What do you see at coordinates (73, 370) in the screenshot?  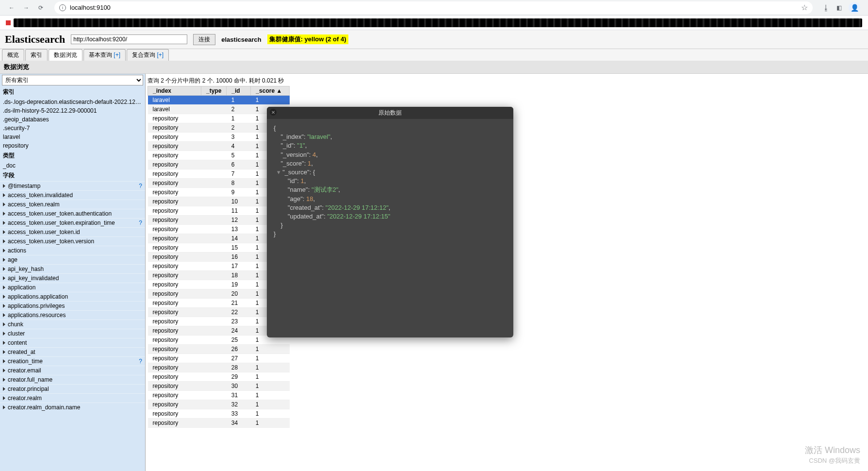 I see `sidebar-field-item: creator.email` at bounding box center [73, 370].